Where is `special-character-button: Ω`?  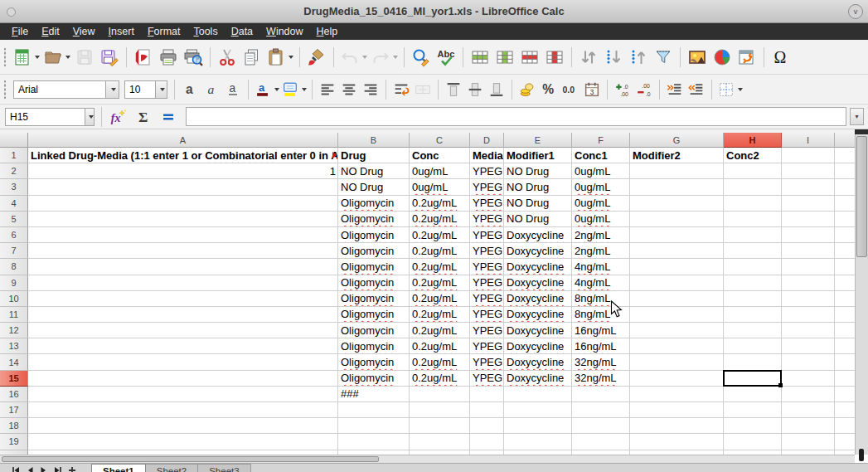
special-character-button: Ω is located at coordinates (781, 57).